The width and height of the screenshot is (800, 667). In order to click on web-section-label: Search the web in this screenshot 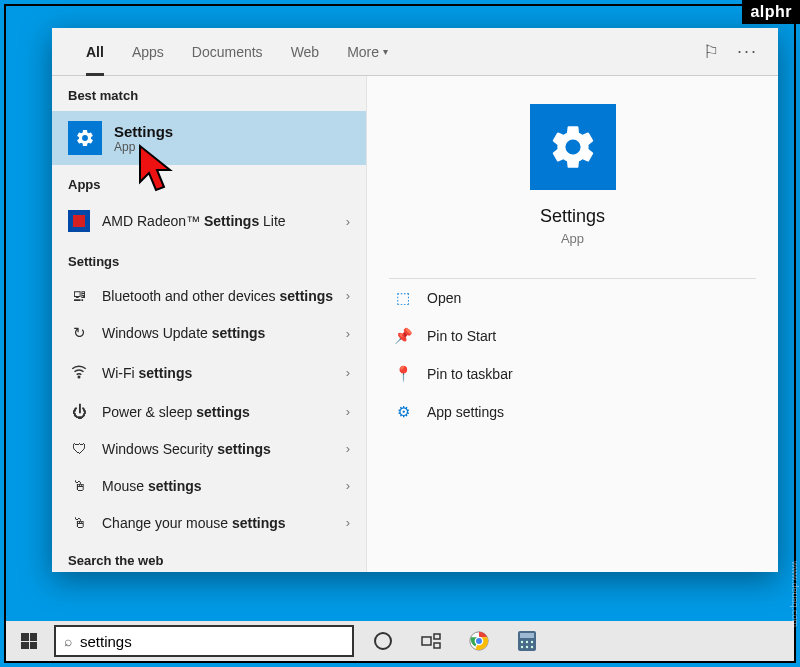, I will do `click(209, 556)`.